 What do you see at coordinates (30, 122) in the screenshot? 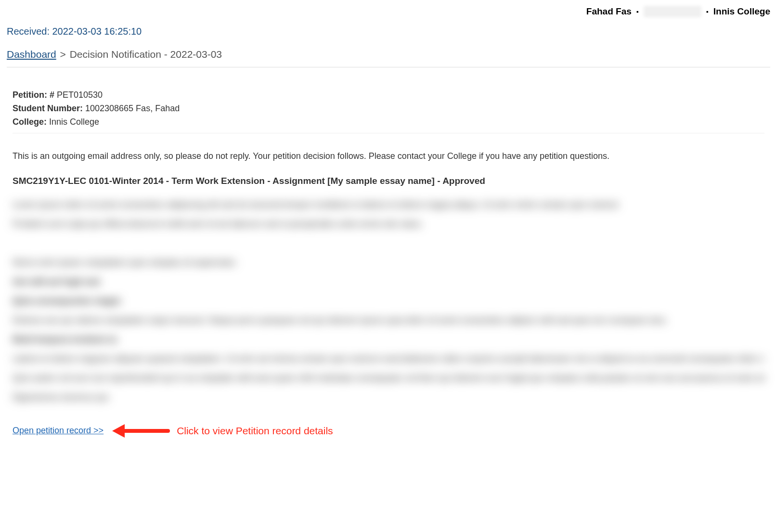
I see `college-label: College:` at bounding box center [30, 122].